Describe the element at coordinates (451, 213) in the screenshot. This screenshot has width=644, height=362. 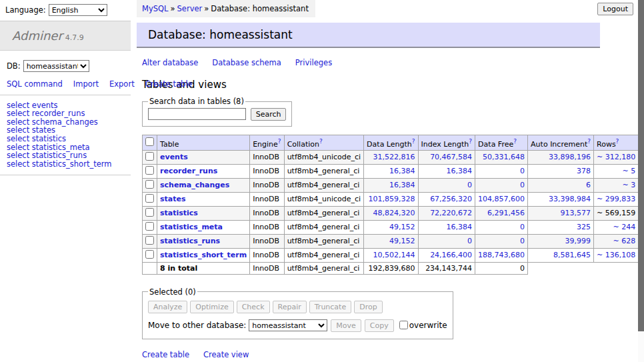
I see `index-length-link: 72,220,672` at that location.